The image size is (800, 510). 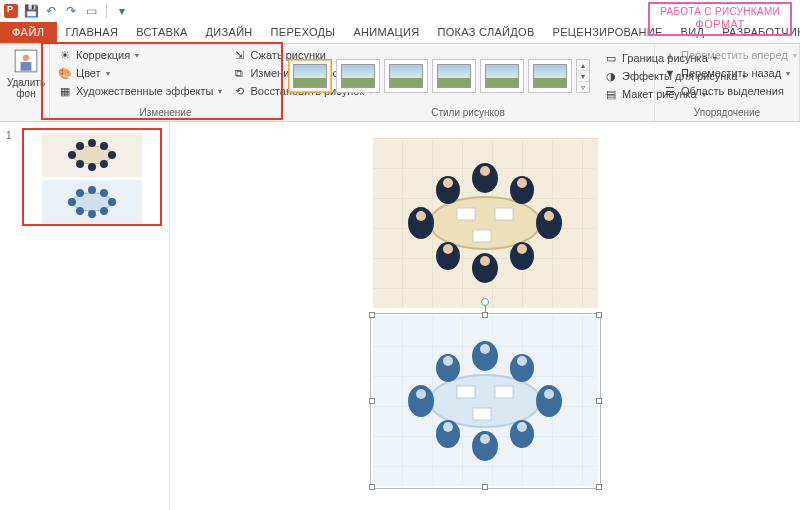 What do you see at coordinates (11, 11) in the screenshot?
I see `app-icon` at bounding box center [11, 11].